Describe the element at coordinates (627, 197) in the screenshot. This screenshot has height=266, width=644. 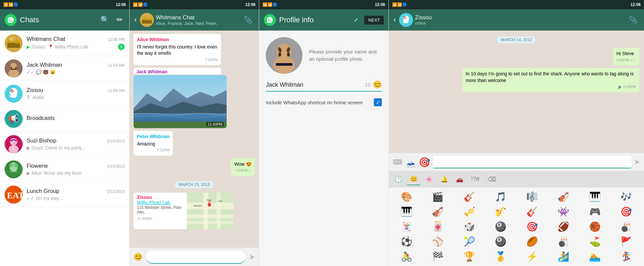
I see `emoji-eighth-notes: 🎶` at that location.